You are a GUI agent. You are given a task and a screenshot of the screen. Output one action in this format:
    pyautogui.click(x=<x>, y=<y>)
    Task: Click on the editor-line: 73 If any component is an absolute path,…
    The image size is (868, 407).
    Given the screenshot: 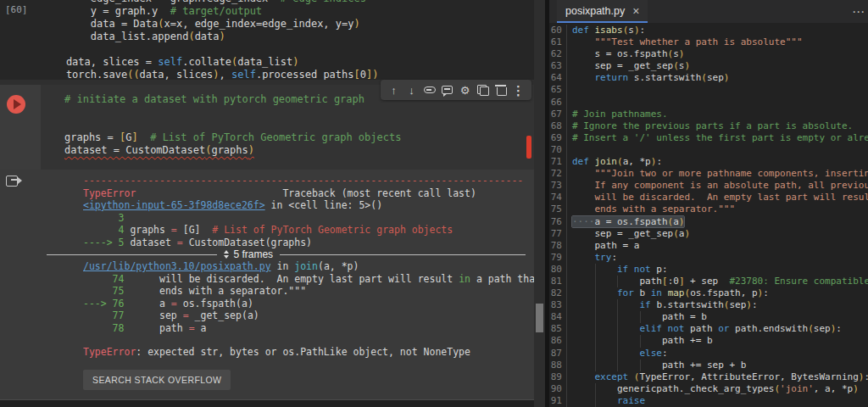 What is the action you would take?
    pyautogui.click(x=709, y=186)
    